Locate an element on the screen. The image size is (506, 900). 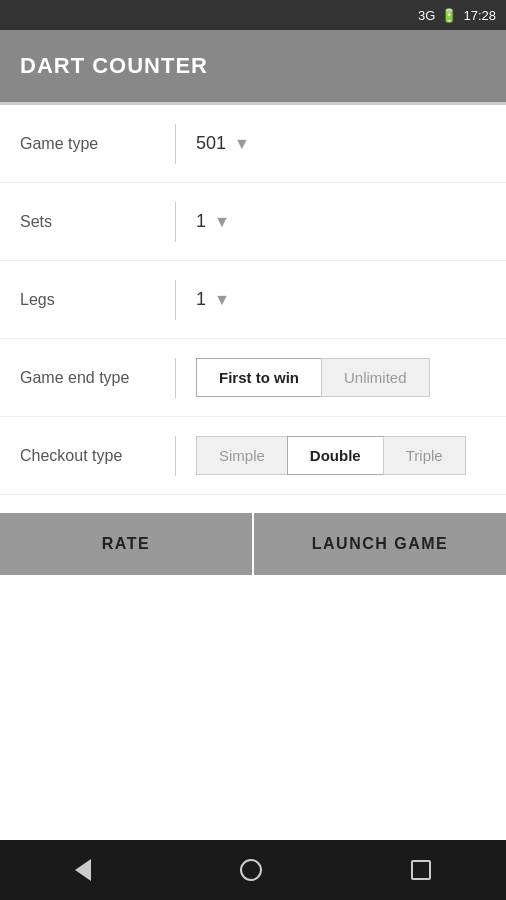
game-end-type-row: Game end type First to win Unlimited is located at coordinates (253, 378).